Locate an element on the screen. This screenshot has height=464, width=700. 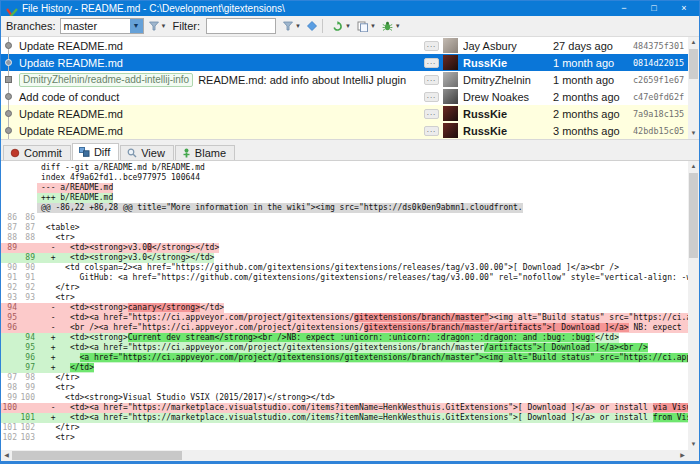
new-line-number: 92 is located at coordinates (28, 288).